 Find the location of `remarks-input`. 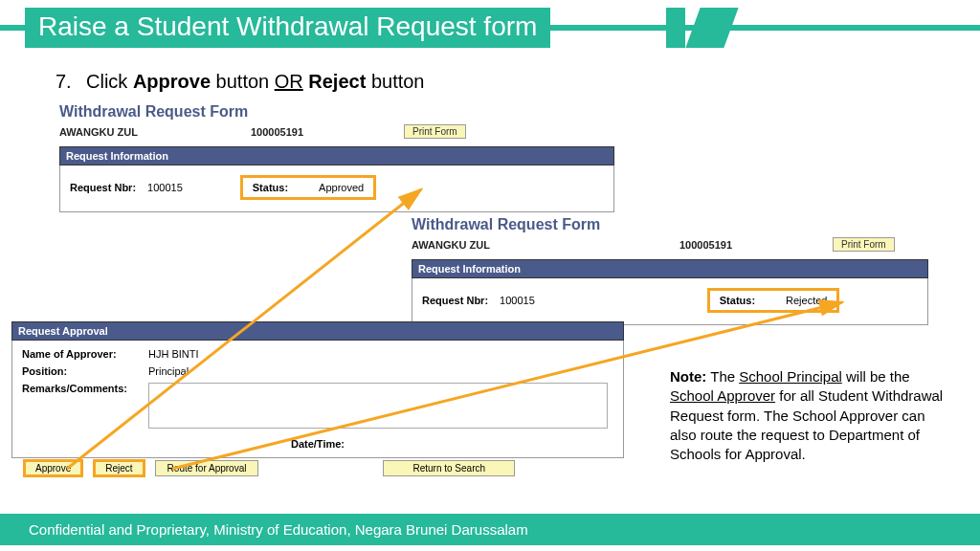

remarks-input is located at coordinates (378, 406).